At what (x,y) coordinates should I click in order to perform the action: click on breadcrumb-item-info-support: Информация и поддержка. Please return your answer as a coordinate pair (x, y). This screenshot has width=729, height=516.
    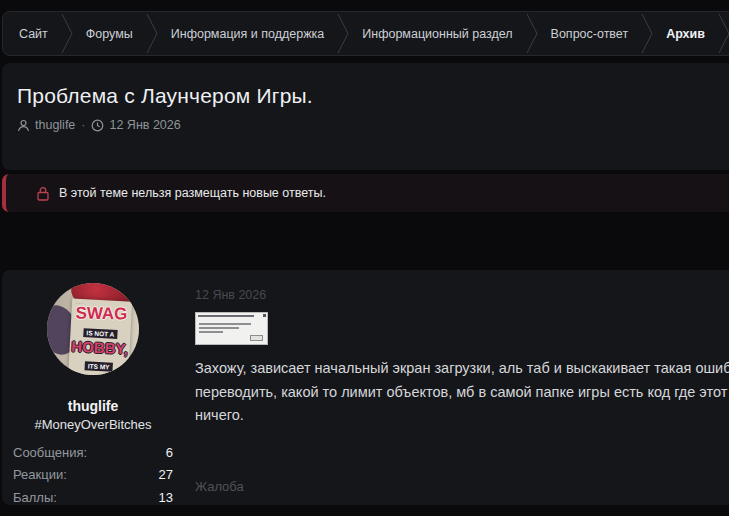
    Looking at the image, I should click on (248, 34).